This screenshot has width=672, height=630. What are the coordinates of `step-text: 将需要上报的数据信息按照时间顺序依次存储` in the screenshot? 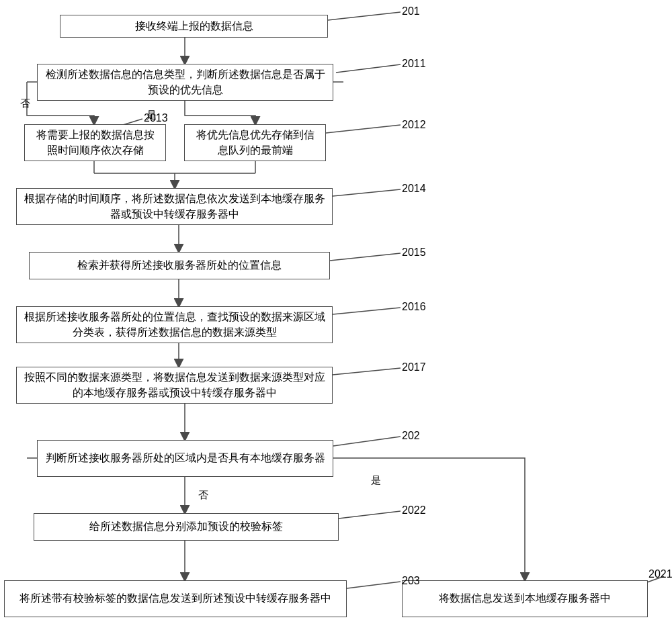 It's located at (95, 142).